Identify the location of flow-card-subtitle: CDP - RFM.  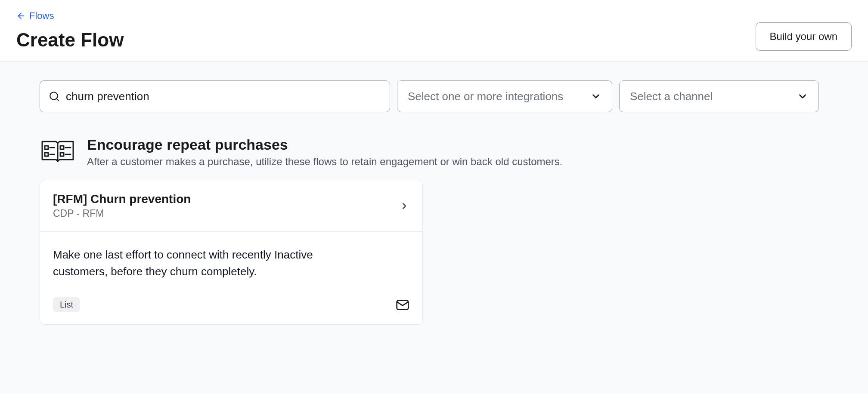
(122, 213).